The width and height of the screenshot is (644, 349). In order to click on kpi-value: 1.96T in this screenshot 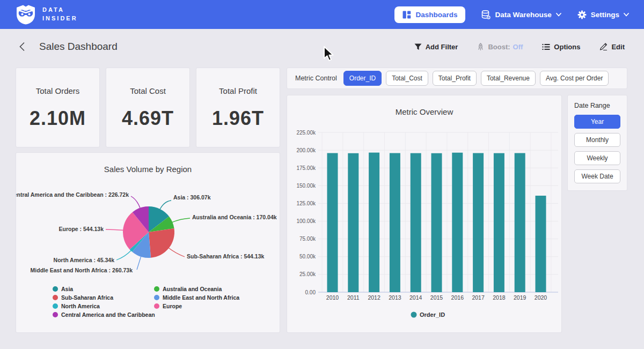, I will do `click(238, 118)`.